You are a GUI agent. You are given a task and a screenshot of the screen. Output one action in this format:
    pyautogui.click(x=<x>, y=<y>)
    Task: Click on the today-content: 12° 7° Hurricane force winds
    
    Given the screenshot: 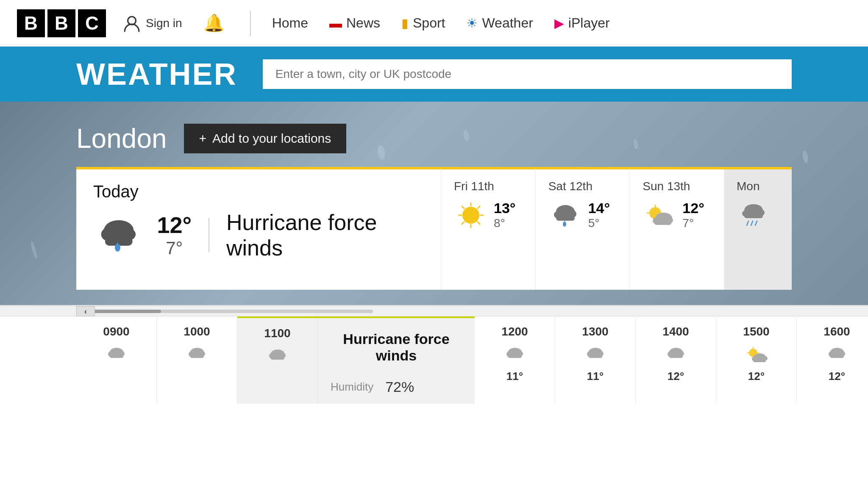 What is the action you would take?
    pyautogui.click(x=259, y=235)
    